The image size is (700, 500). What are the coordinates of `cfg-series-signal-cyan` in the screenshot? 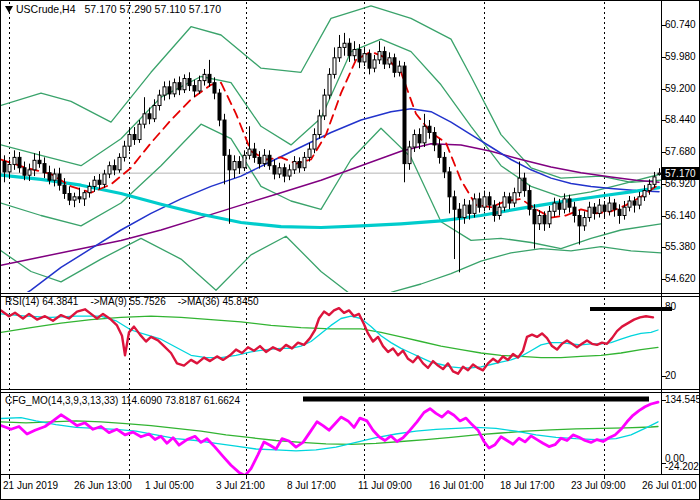 It's located at (330, 434).